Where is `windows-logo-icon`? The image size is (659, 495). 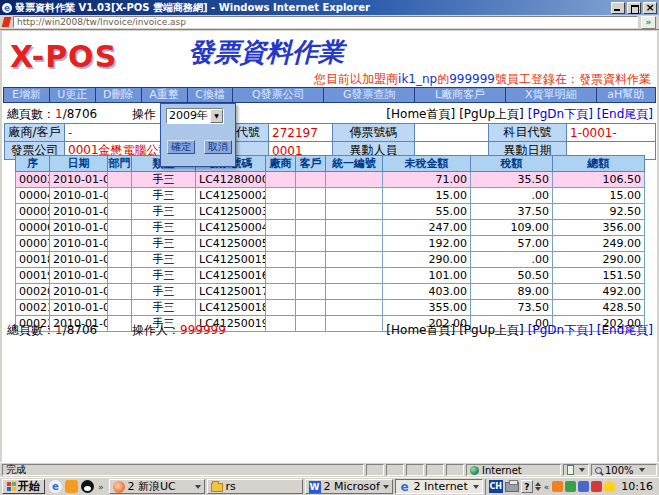 windows-logo-icon is located at coordinates (12, 486).